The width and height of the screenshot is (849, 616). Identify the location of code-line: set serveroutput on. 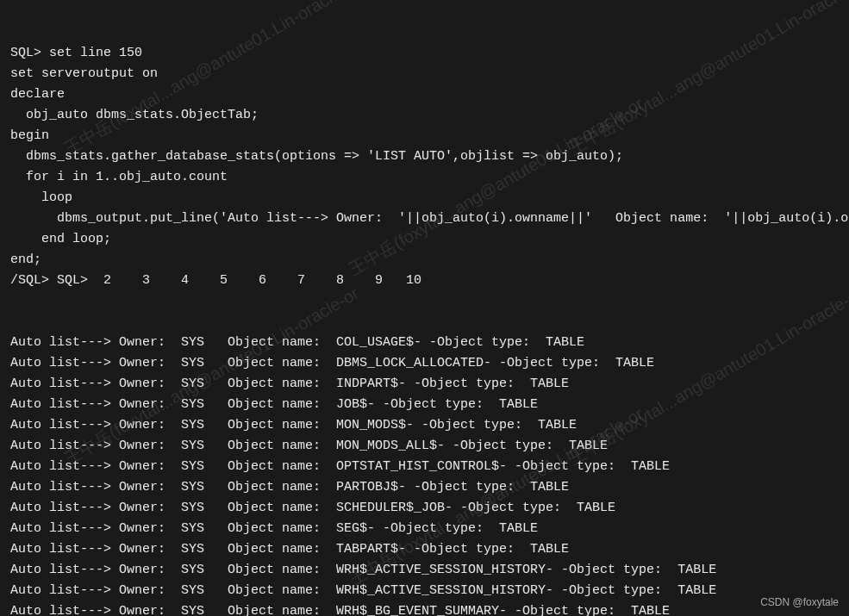
(424, 74).